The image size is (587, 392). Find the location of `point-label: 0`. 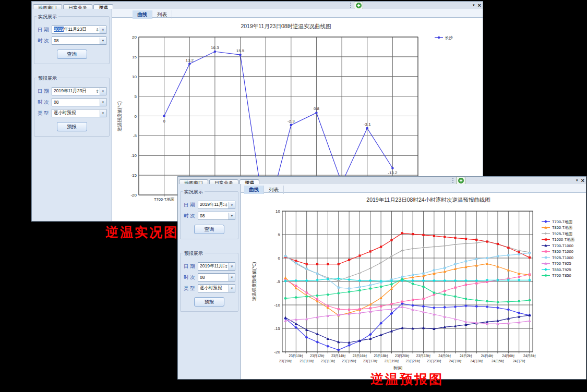

point-label: 0 is located at coordinates (164, 121).